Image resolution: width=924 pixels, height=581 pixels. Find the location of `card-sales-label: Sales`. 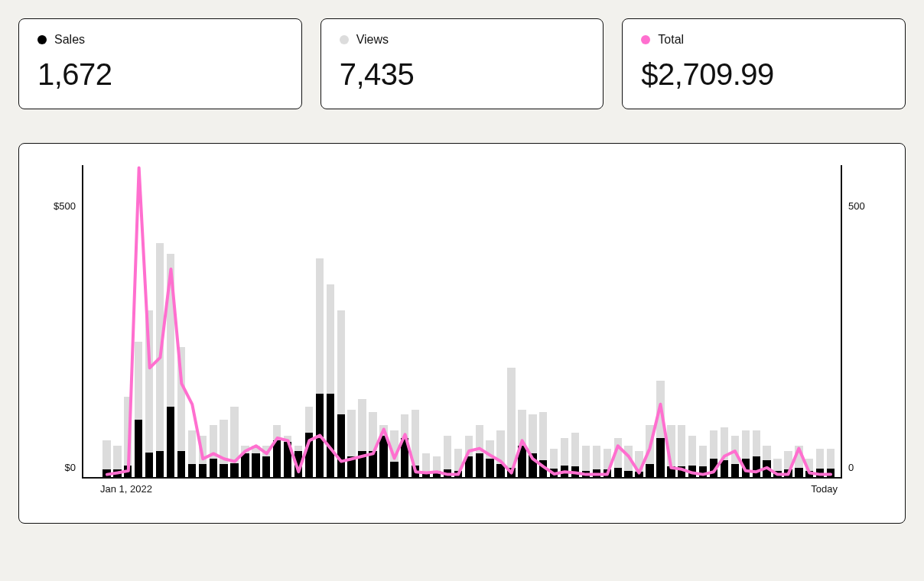

card-sales-label: Sales is located at coordinates (70, 40).